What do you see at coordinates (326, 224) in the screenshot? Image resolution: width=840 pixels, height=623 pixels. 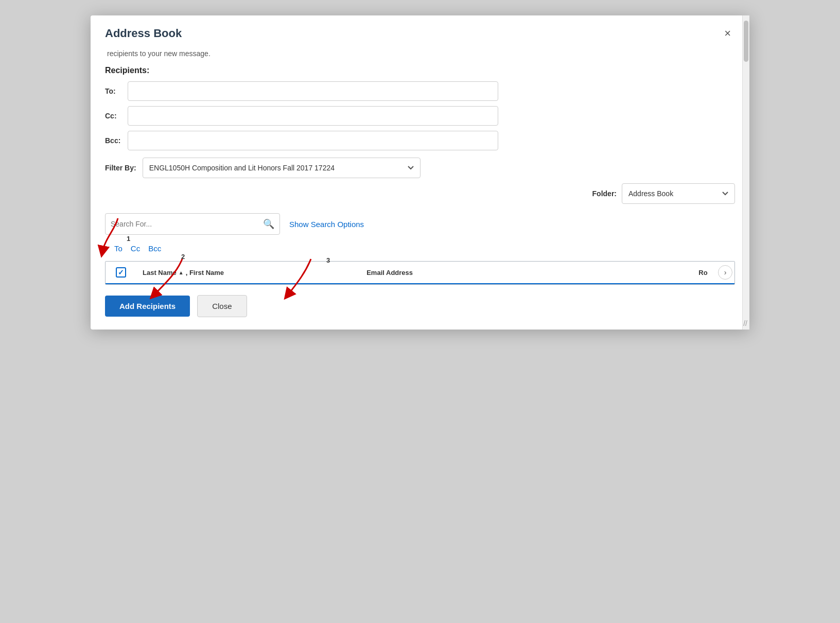 I see `show-search-options-link: Show Search Options` at bounding box center [326, 224].